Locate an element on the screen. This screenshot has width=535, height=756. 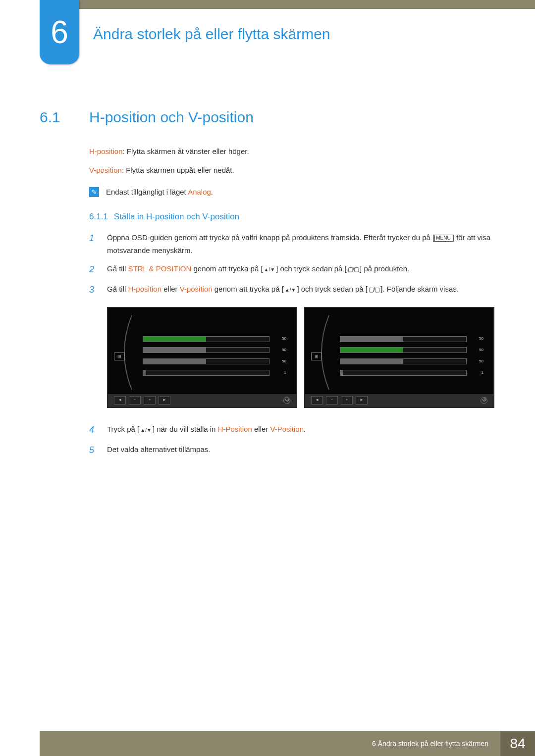
step2-menu: STRL & POSITION is located at coordinates (160, 268).